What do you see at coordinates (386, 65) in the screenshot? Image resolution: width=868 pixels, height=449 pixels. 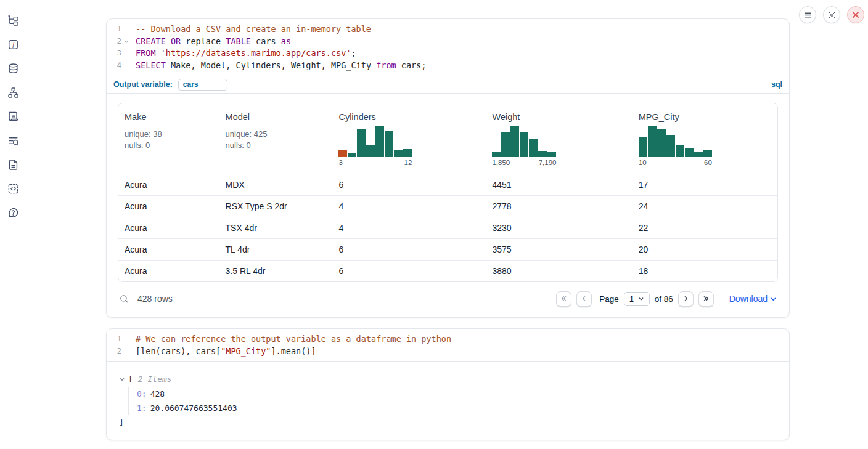 I see `code-token: from` at bounding box center [386, 65].